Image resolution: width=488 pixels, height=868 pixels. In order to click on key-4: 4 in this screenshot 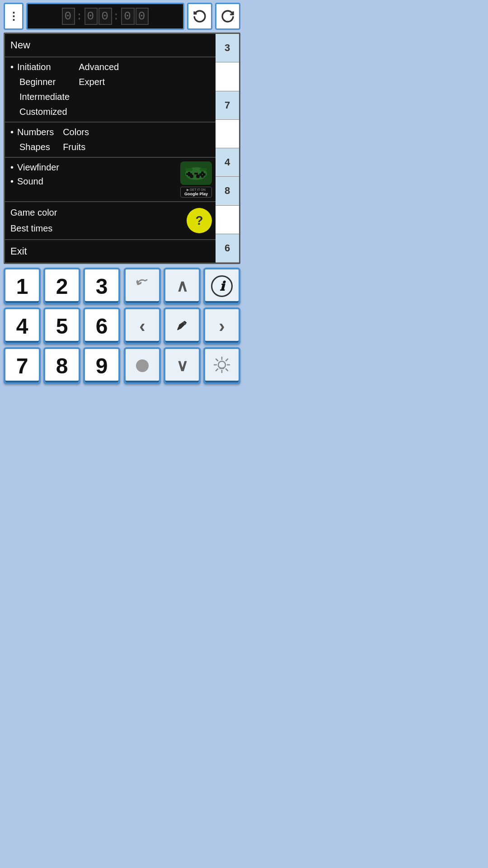, I will do `click(22, 326)`.